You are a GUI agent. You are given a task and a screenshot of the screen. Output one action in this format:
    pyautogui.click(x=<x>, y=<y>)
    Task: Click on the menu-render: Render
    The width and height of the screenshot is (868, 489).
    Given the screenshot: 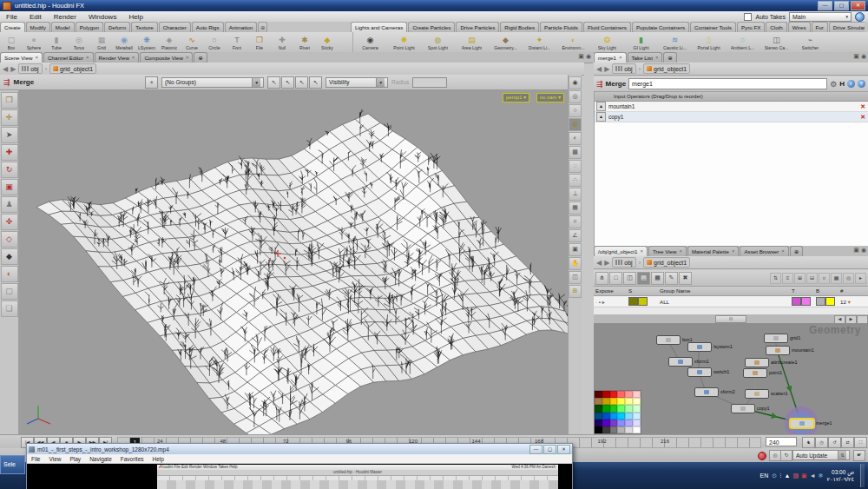 What is the action you would take?
    pyautogui.click(x=65, y=17)
    